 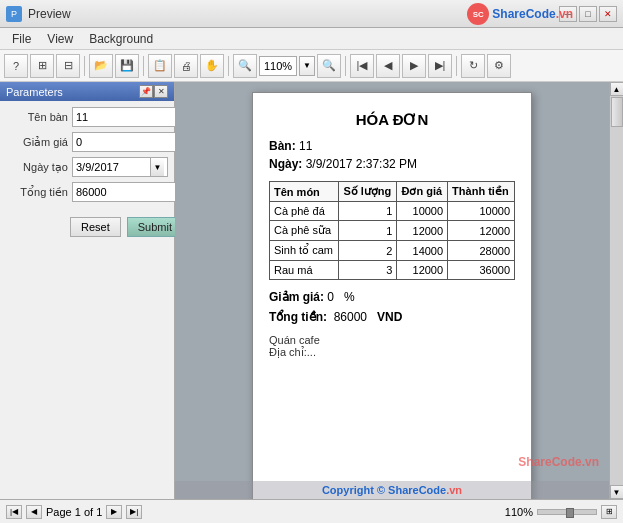 I want to click on cell-don-gia: 14000, so click(x=422, y=251).